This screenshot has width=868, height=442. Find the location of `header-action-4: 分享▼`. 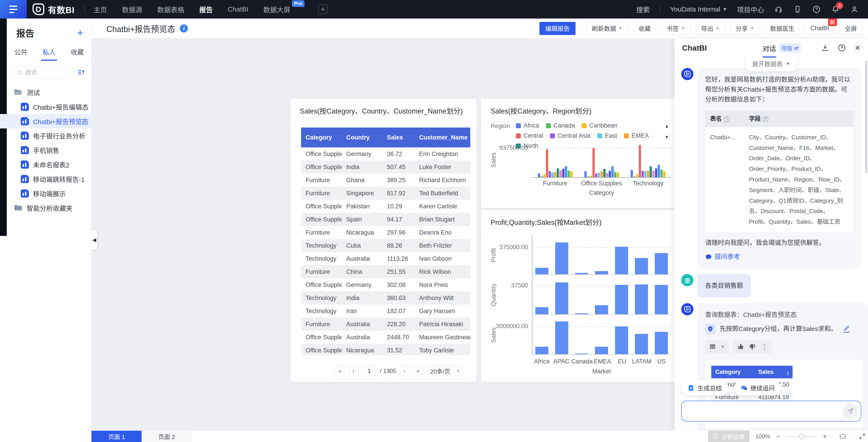

header-action-4: 分享▼ is located at coordinates (745, 28).